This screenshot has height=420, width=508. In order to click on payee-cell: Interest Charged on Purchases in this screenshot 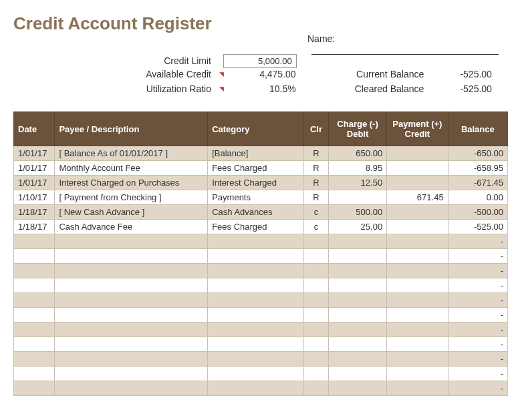, I will do `click(131, 183)`.